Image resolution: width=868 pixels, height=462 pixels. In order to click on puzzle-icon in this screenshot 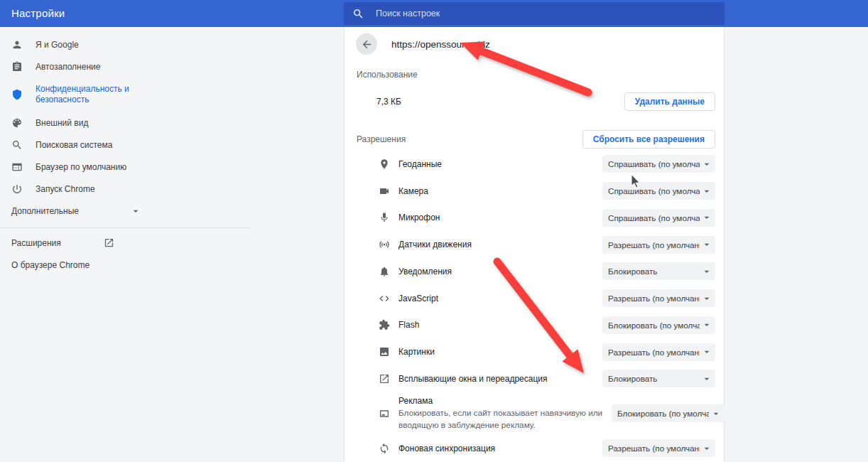, I will do `click(384, 325)`.